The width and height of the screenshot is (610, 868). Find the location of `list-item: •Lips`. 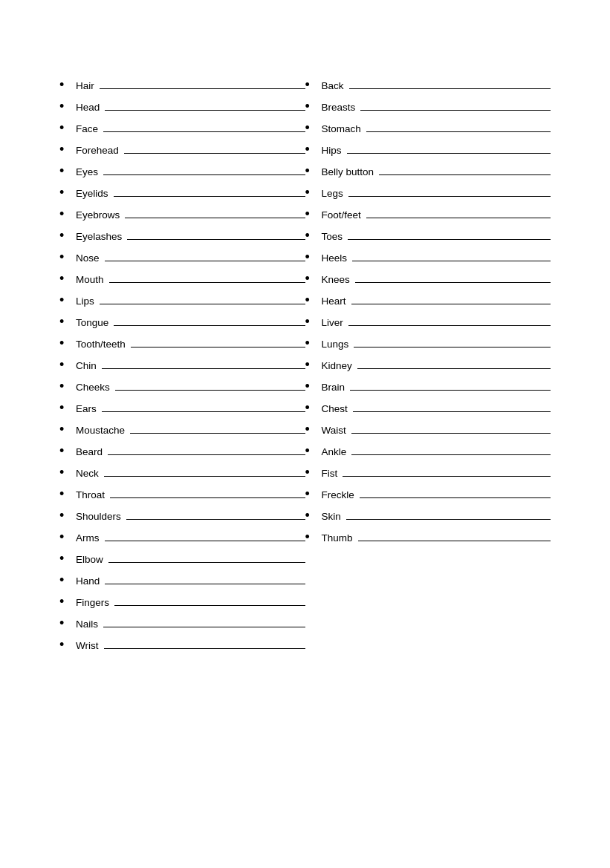

list-item: •Lips is located at coordinates (183, 300).